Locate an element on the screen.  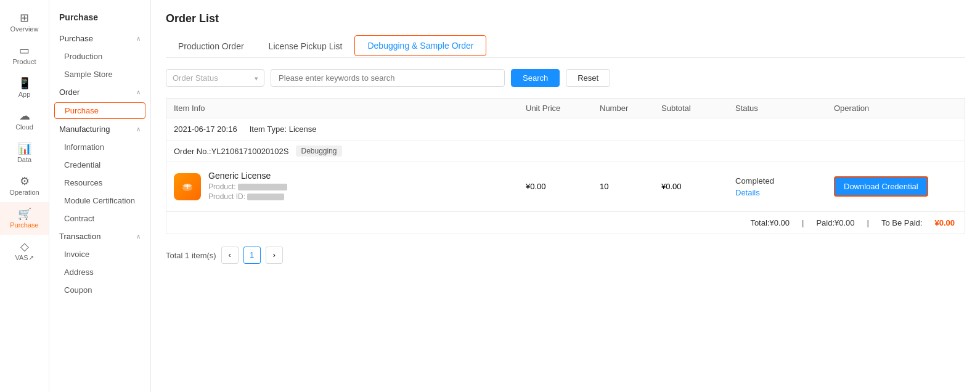
tab-bar: Production Order License Pickup List Deb… is located at coordinates (566, 47).